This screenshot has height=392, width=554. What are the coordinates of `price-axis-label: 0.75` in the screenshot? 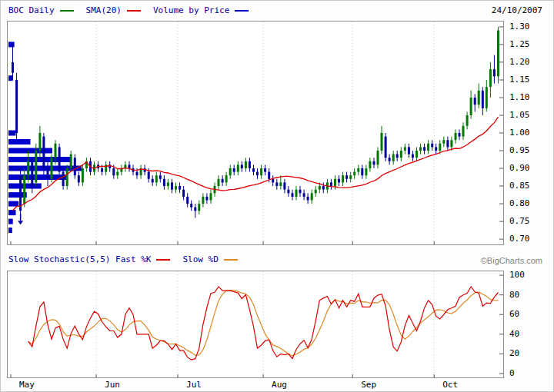 It's located at (520, 221).